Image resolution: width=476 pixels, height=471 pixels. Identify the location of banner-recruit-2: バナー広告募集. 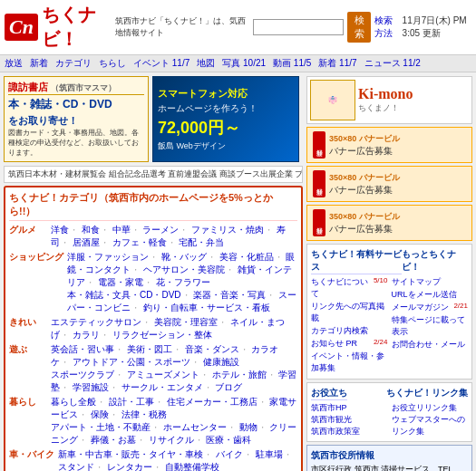
(364, 190).